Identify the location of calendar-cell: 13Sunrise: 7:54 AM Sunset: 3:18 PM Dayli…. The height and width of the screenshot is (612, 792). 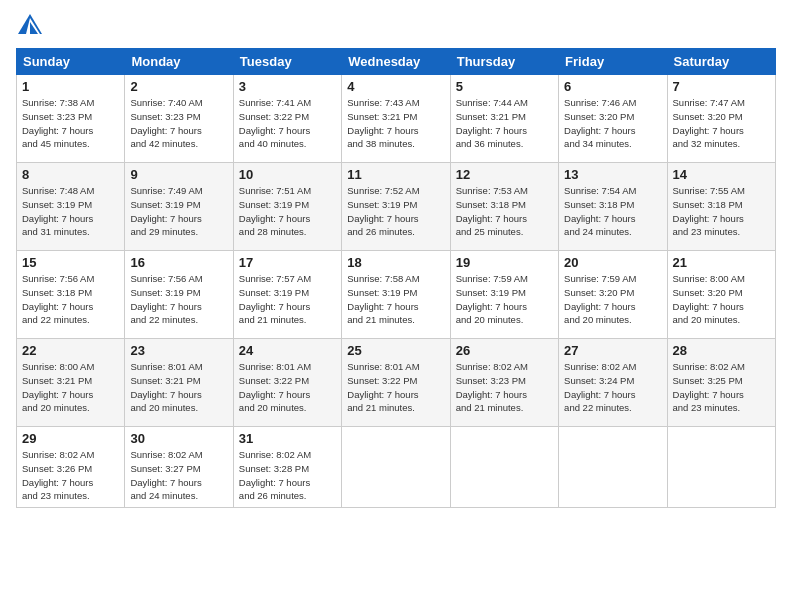
(613, 207).